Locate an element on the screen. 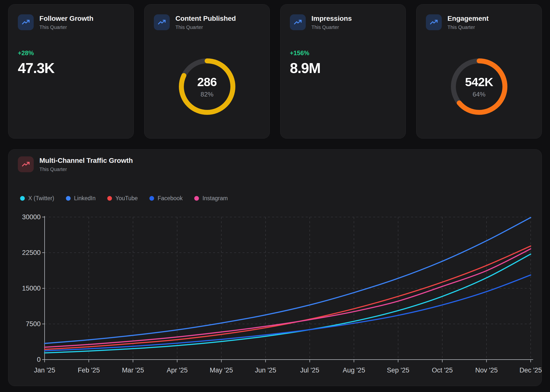 Image resolution: width=550 pixels, height=392 pixels. legend-item-x-twitter: X (Twitter) is located at coordinates (37, 198).